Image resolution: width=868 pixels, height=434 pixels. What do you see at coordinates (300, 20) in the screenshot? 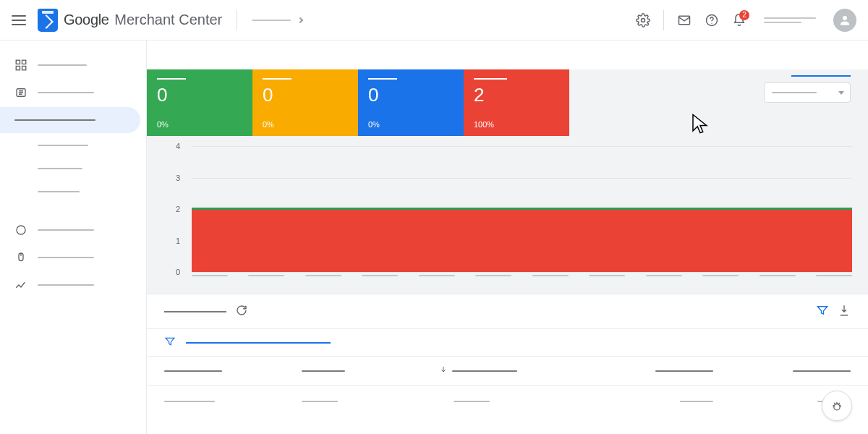
I see `chevron-right-icon` at bounding box center [300, 20].